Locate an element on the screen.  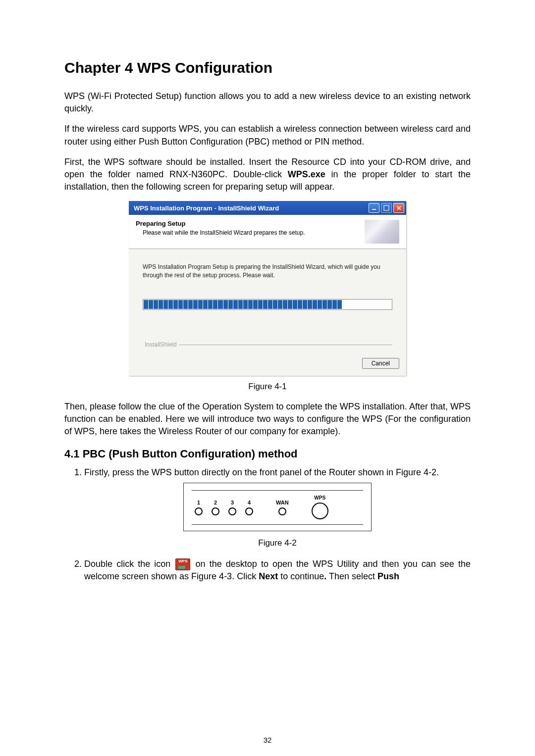
wan-led: WAN is located at coordinates (282, 507).